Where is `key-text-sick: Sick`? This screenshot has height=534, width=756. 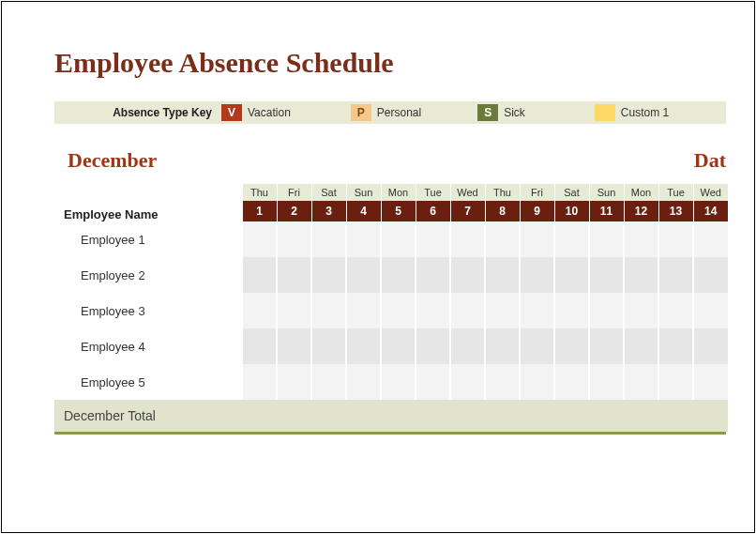
key-text-sick: Sick is located at coordinates (514, 113).